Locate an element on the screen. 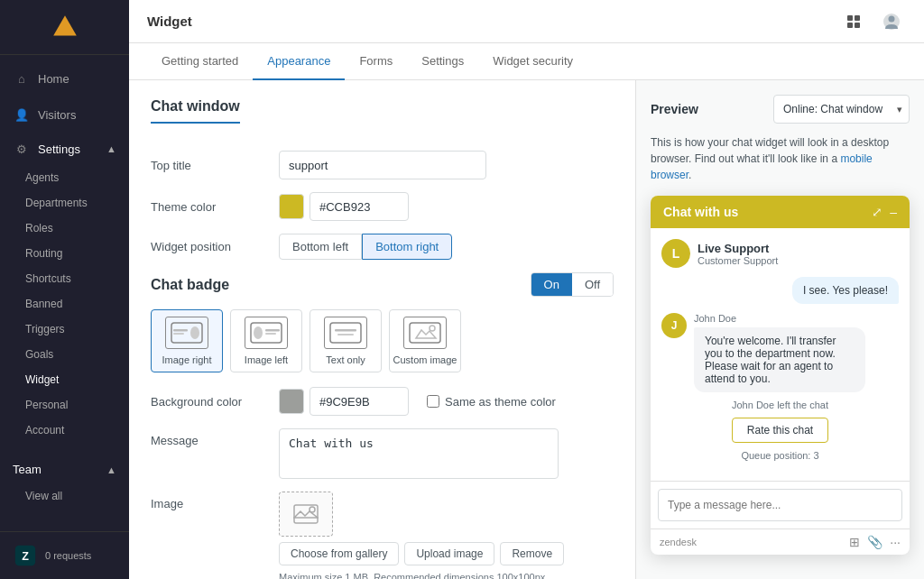 The height and width of the screenshot is (579, 924). badge-header: Chat badge On Off is located at coordinates (383, 285).